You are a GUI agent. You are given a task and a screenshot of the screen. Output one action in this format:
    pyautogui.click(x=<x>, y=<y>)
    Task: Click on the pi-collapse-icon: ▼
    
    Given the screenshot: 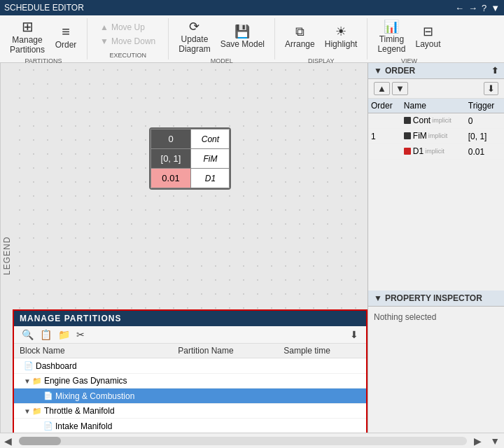 What is the action you would take?
    pyautogui.click(x=378, y=298)
    